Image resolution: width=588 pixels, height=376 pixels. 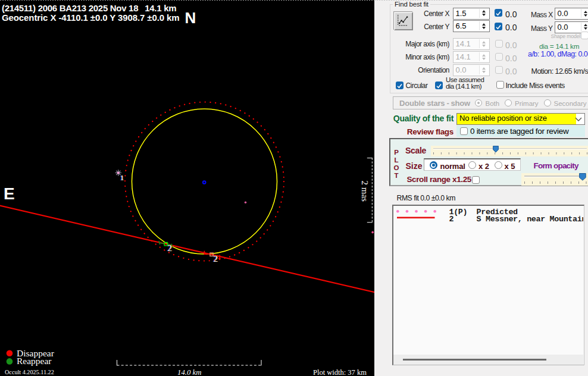 What do you see at coordinates (30, 372) in the screenshot?
I see `svg-text: Occult 4.2025.11.22` at bounding box center [30, 372].